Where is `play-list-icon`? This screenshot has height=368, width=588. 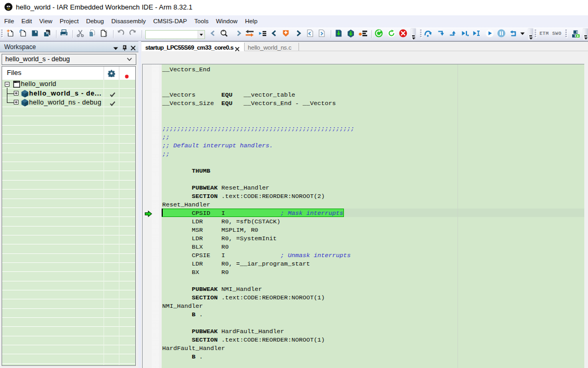 play-list-icon is located at coordinates (263, 33).